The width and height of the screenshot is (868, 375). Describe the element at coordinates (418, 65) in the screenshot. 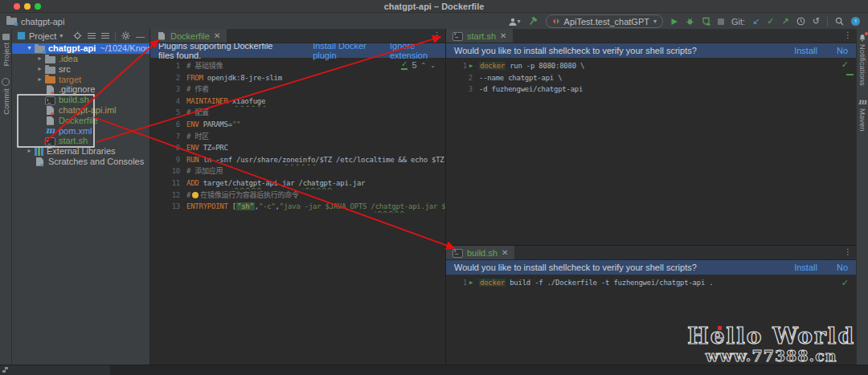

I see `inspection-widget: ✓ 5 ⌃ ⌄` at that location.